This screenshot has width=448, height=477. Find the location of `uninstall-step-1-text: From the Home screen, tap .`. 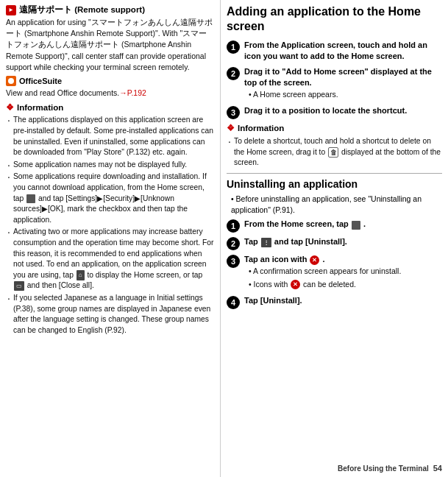

uninstall-step-1-text: From the Home screen, tap . is located at coordinates (343, 224).